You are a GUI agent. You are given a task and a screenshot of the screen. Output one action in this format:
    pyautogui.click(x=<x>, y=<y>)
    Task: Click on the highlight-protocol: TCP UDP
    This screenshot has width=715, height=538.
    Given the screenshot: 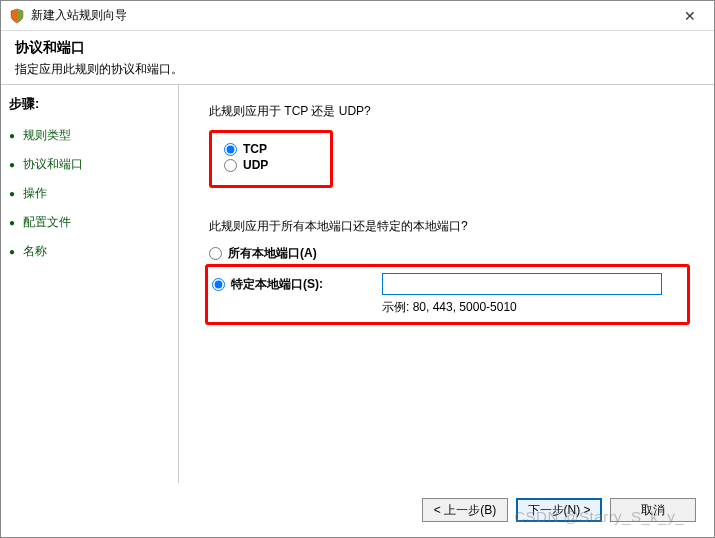 What is the action you would take?
    pyautogui.click(x=271, y=159)
    